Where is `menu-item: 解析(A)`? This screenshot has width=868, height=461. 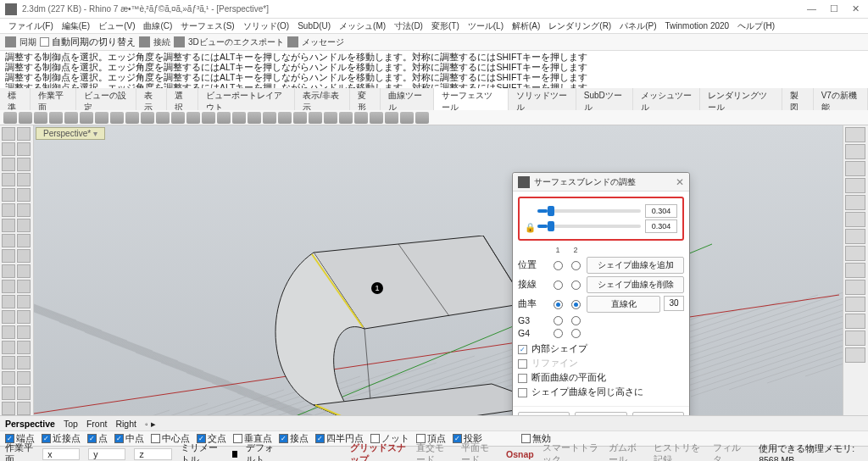 menu-item: 解析(A) is located at coordinates (526, 26).